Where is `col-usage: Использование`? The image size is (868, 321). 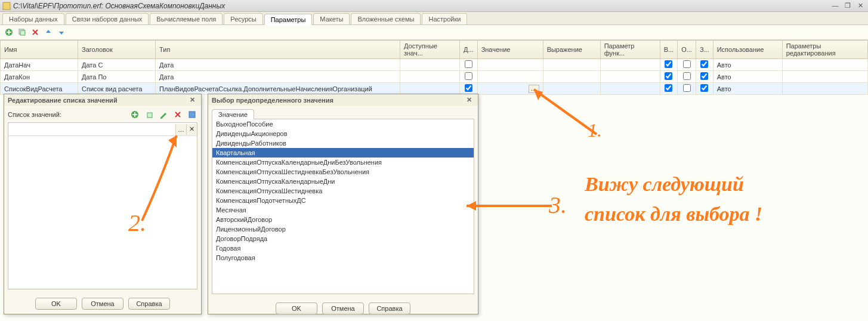 col-usage: Использование is located at coordinates (747, 50).